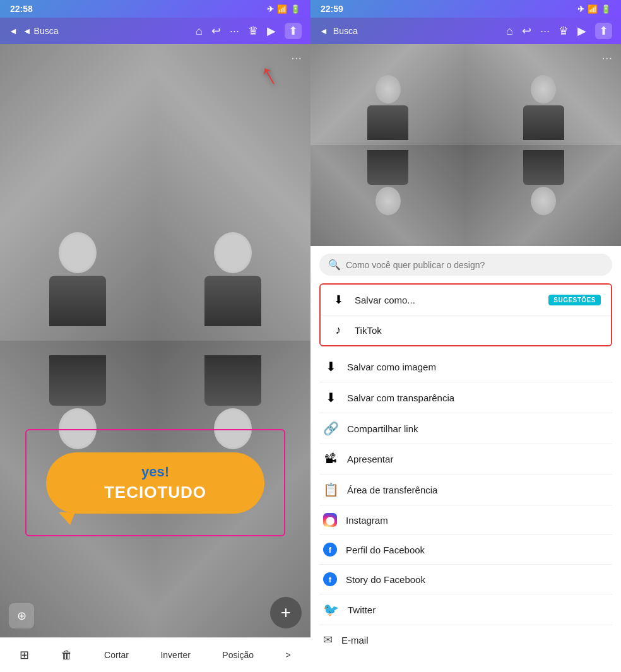 Image resolution: width=621 pixels, height=672 pixels. What do you see at coordinates (478, 429) in the screenshot?
I see `share-link-label: Compartilhar link` at bounding box center [478, 429].